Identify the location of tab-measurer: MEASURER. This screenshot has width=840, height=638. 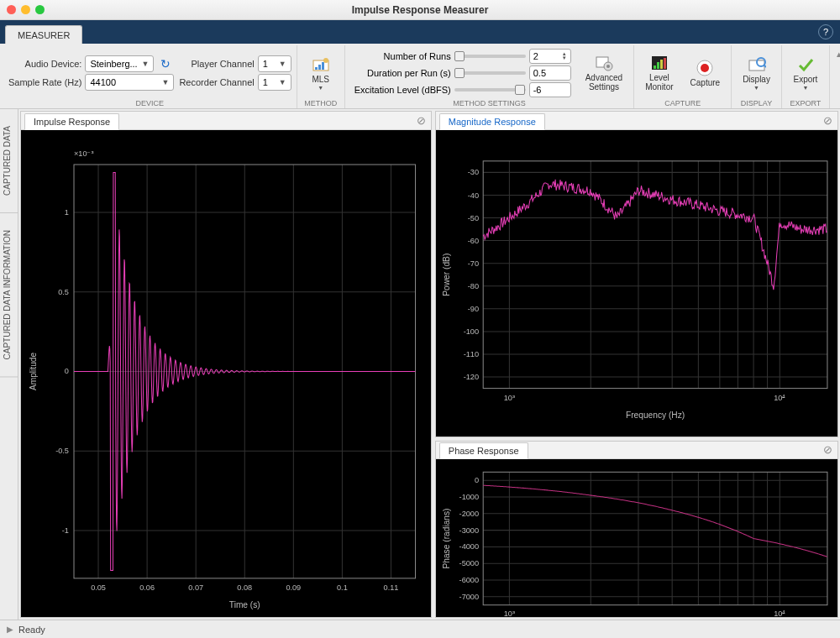
(44, 34).